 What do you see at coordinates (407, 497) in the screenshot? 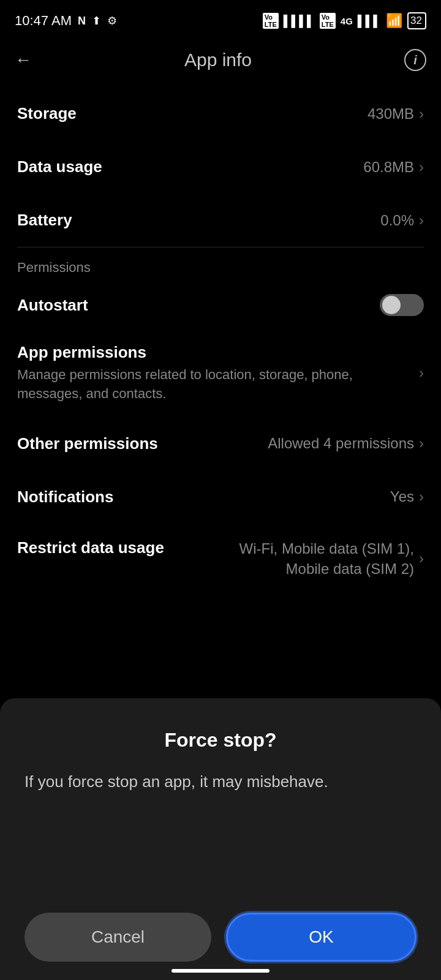
I see `notifications-value: Yes ›` at bounding box center [407, 497].